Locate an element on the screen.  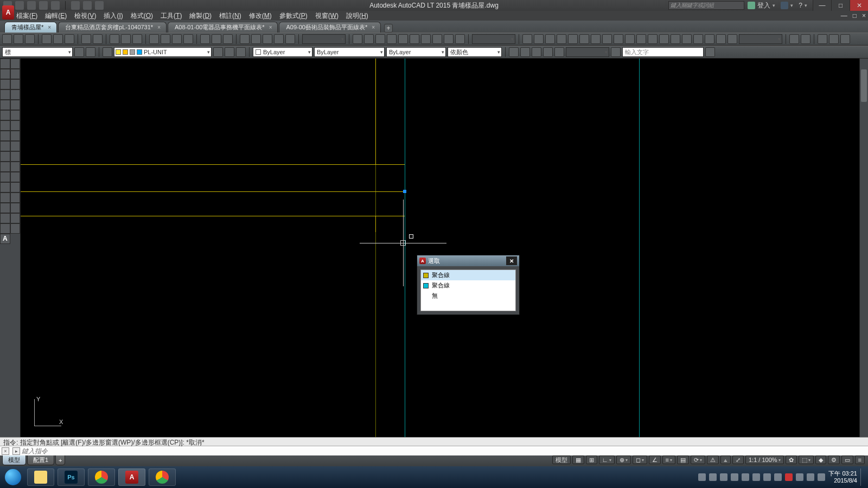
group-combo is located at coordinates (494, 39).